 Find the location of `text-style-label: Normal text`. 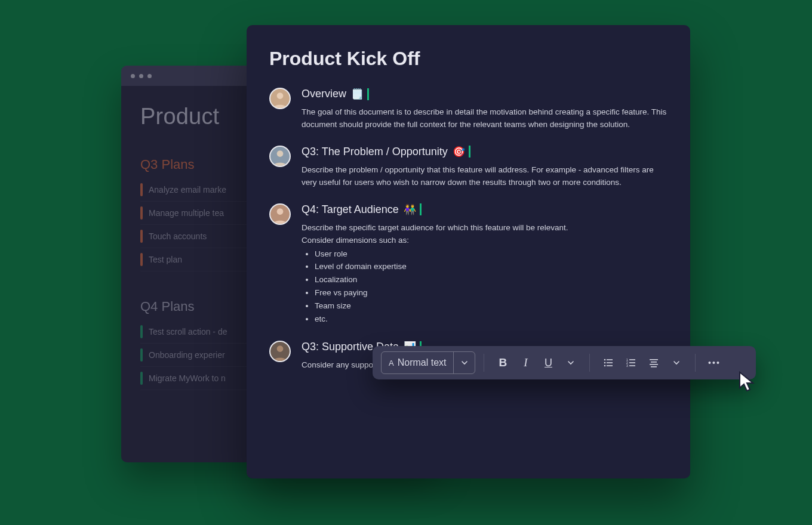

text-style-label: Normal text is located at coordinates (422, 363).